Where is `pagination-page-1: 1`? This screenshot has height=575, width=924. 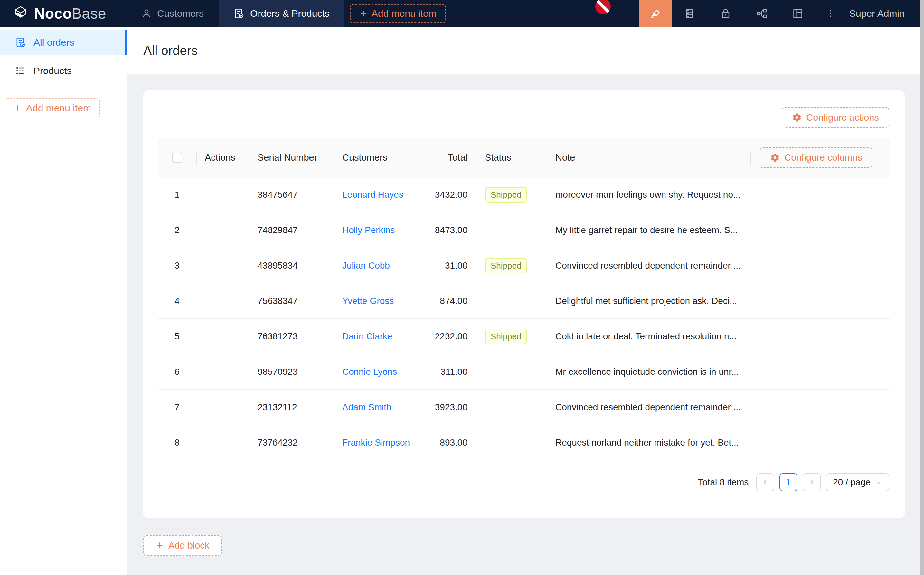 pagination-page-1: 1 is located at coordinates (789, 482).